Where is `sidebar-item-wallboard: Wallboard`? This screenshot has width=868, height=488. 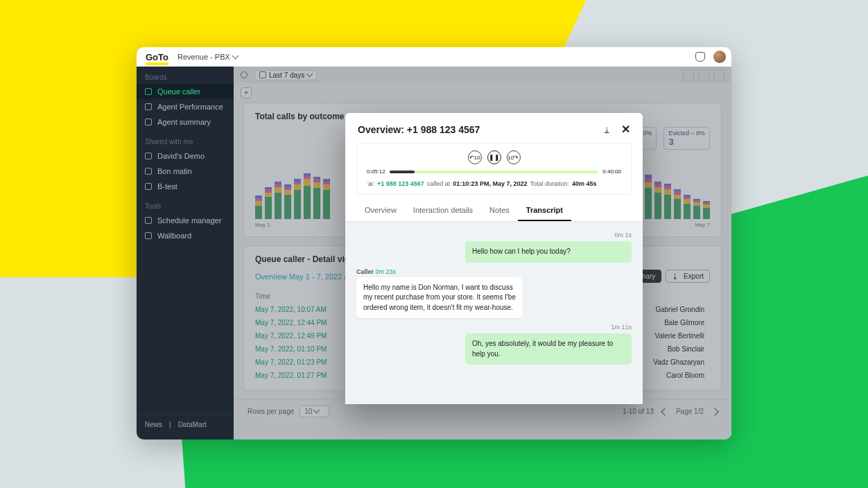 sidebar-item-wallboard: Wallboard is located at coordinates (185, 236).